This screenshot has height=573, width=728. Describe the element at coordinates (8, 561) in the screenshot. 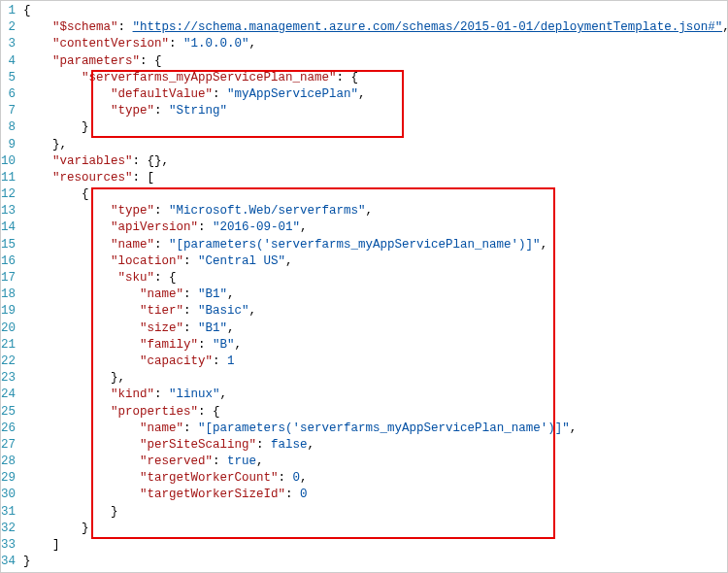

I see `line-number: 34` at that location.